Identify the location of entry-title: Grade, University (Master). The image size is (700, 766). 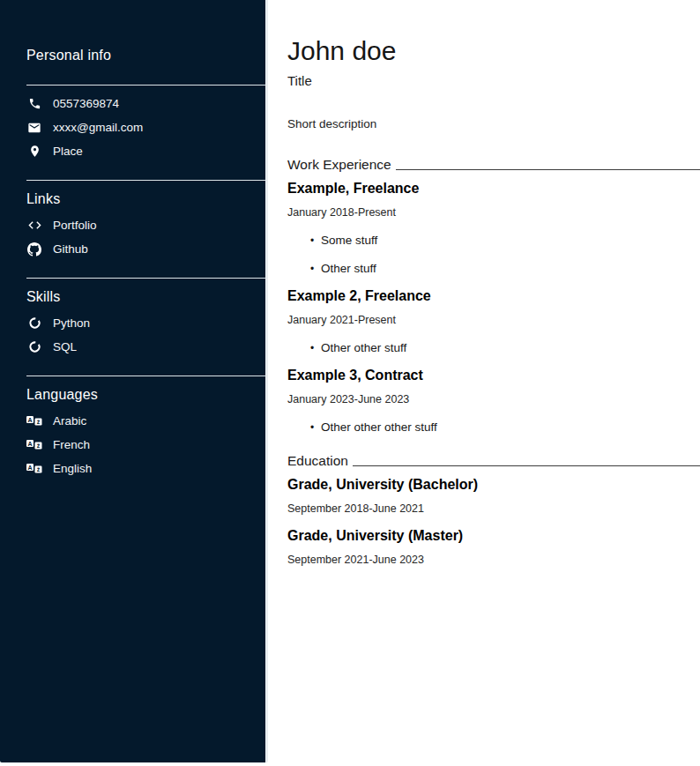
(494, 536).